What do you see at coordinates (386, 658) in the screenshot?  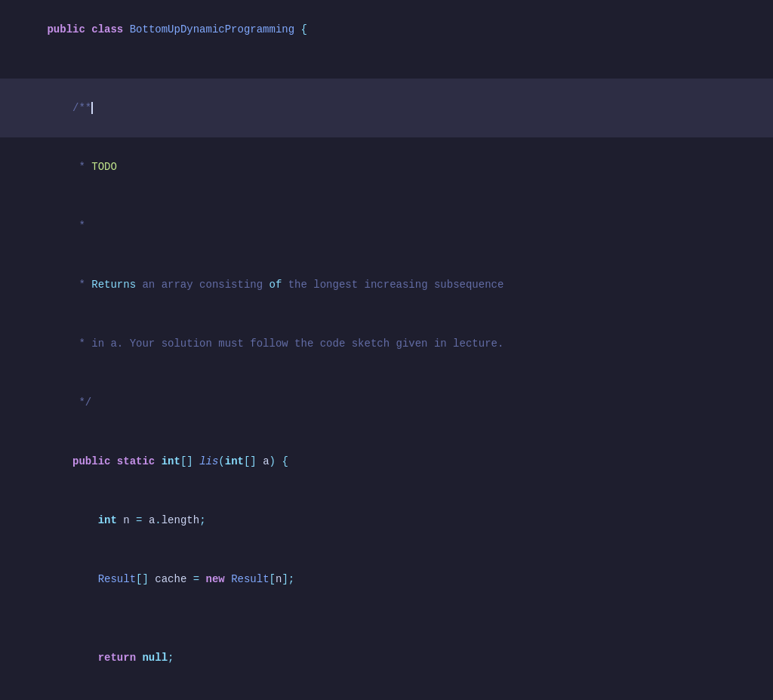 I see `code-line: return null;` at bounding box center [386, 658].